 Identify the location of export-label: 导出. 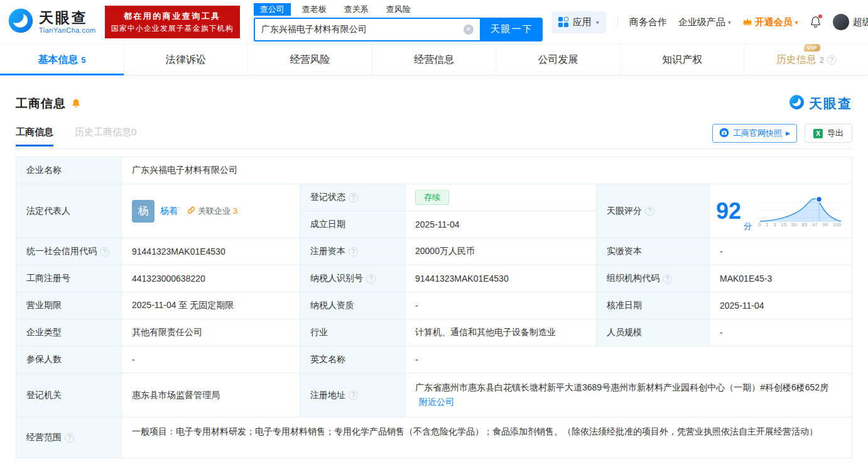
(835, 133).